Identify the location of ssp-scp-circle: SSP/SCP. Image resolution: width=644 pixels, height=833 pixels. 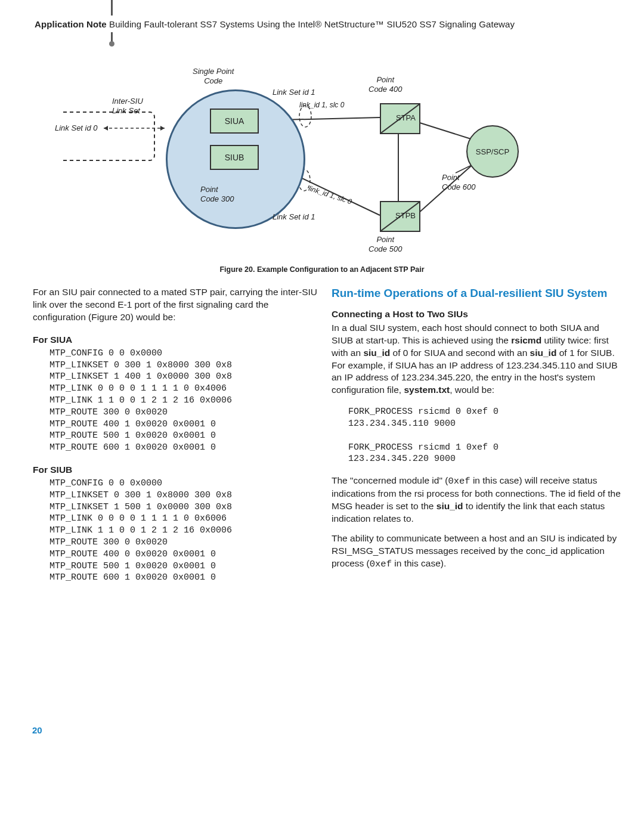
(493, 151).